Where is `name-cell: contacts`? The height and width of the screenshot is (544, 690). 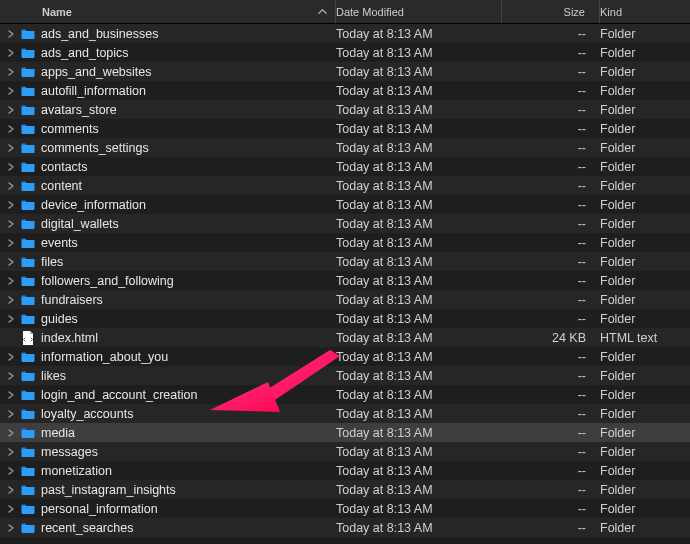
name-cell: contacts is located at coordinates (168, 167).